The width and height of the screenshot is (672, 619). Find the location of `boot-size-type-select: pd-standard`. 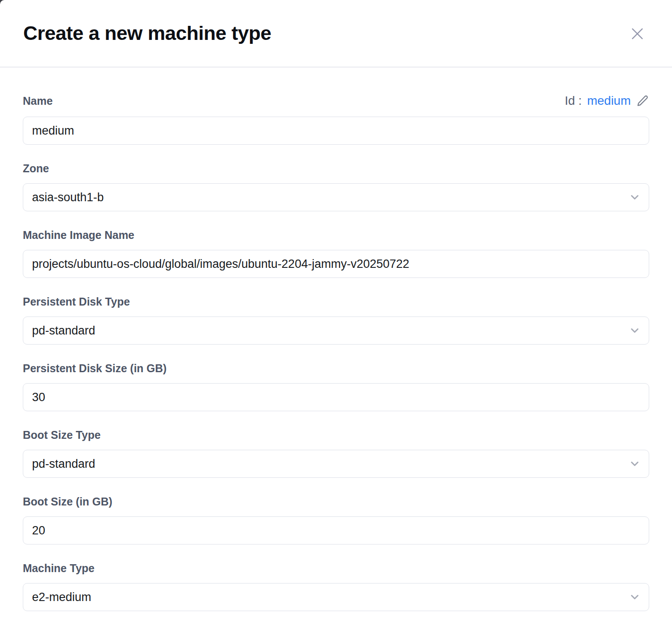

boot-size-type-select: pd-standard is located at coordinates (336, 464).